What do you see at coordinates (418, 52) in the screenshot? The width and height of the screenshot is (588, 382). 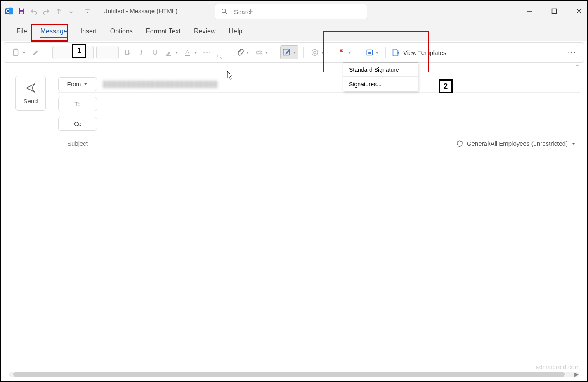 I see `view-templates-button: View Templates` at bounding box center [418, 52].